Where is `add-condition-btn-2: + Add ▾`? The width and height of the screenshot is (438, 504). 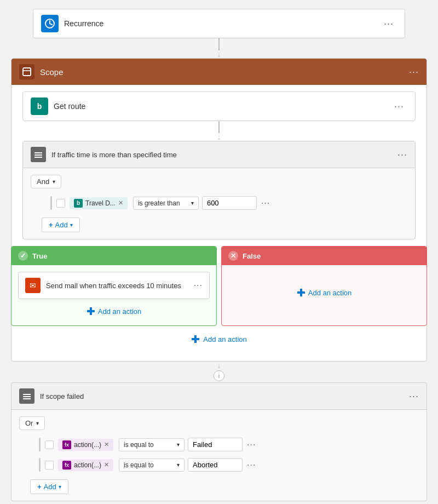
add-condition-btn-2: + Add ▾ is located at coordinates (49, 486).